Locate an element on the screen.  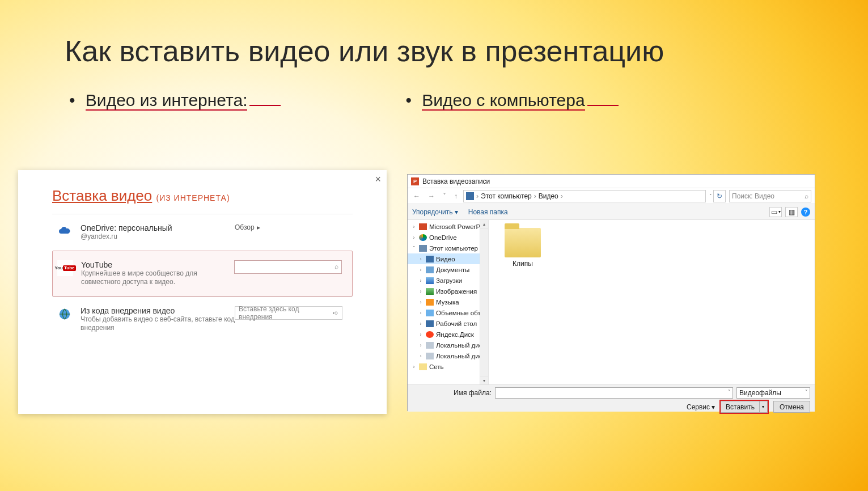
tree-label: Сеть is located at coordinates (437, 367).